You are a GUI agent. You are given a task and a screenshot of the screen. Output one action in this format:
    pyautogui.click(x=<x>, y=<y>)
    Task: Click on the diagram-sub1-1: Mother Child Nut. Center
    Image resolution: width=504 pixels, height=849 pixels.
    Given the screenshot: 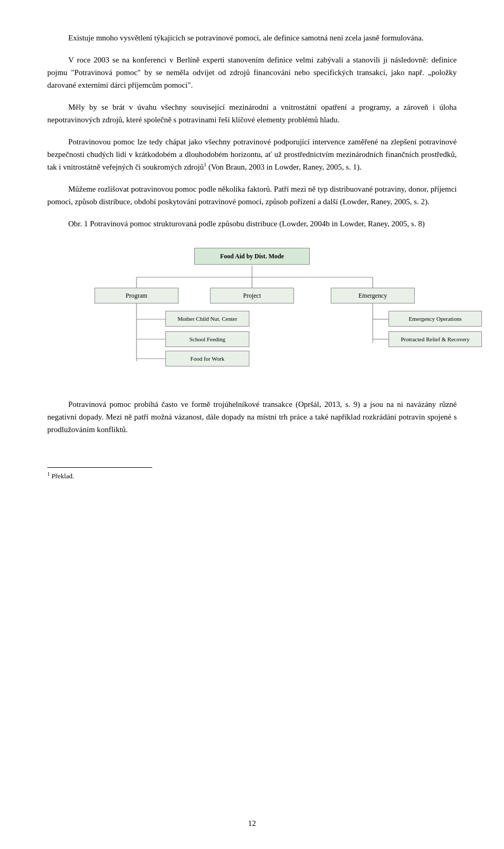 What is the action you would take?
    pyautogui.click(x=207, y=319)
    